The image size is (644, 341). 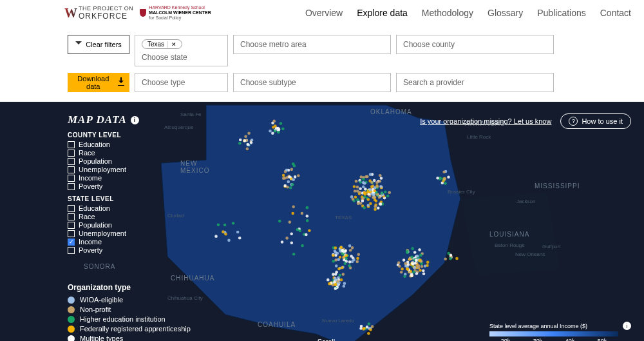 I want to click on map-label: Nuevo Laredo, so click(x=338, y=321).